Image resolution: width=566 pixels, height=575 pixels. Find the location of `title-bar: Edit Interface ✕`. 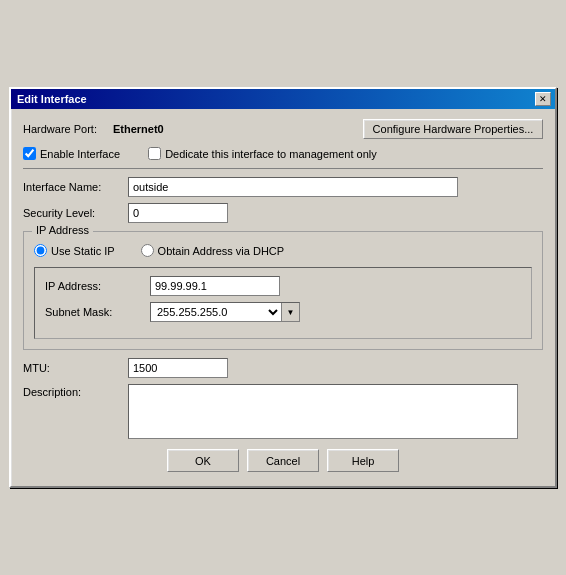

title-bar: Edit Interface ✕ is located at coordinates (283, 99).